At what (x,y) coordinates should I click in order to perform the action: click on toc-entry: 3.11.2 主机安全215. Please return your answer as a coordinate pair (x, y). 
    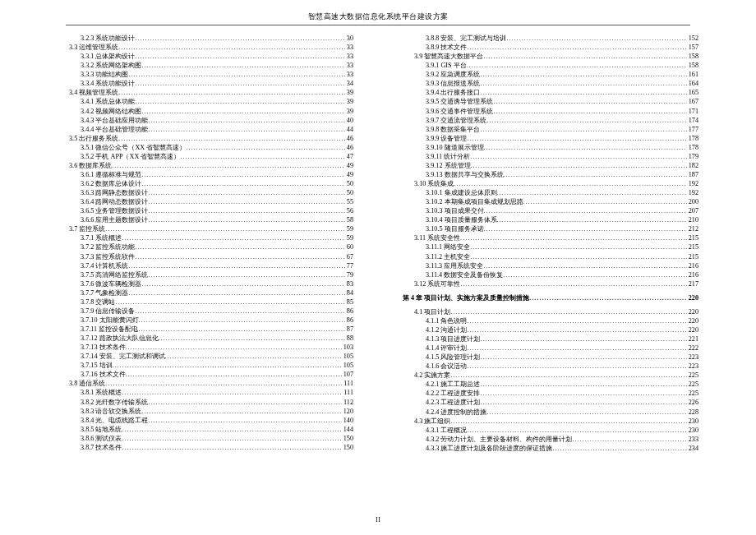
    Looking at the image, I should click on (551, 256).